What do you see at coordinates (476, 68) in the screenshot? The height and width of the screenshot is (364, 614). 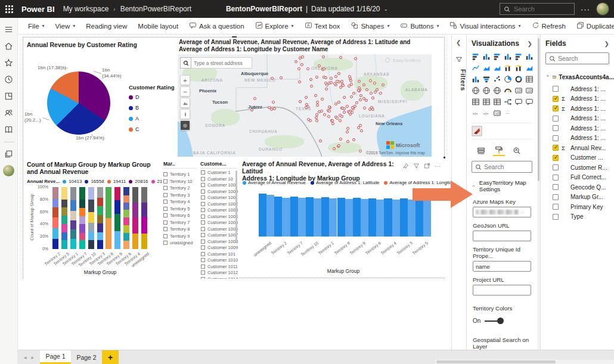 I see `line-chart-icon` at bounding box center [476, 68].